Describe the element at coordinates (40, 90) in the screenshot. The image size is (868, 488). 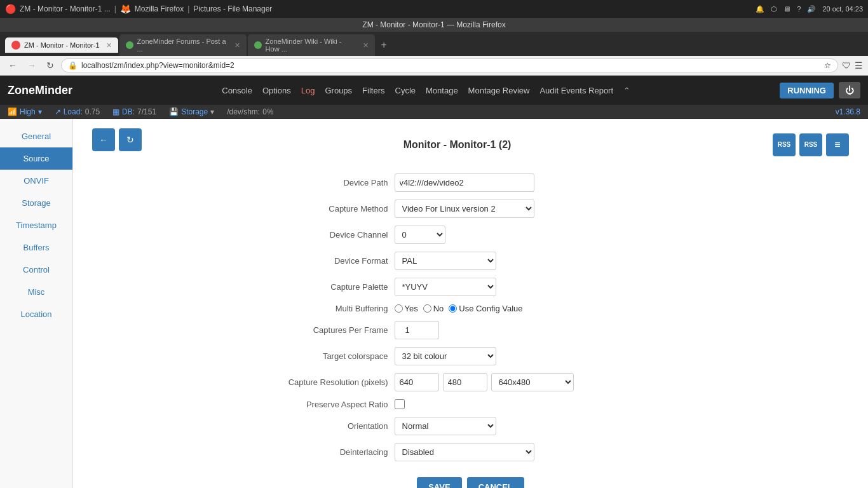
I see `zm-logo: ZoneMinder` at that location.